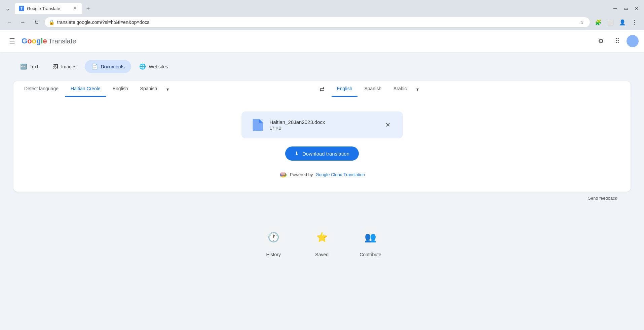 Image resolution: width=644 pixels, height=330 pixels. Describe the element at coordinates (166, 89) in the screenshot. I see `source-langs: Detect language Haitian Creole English S…` at that location.